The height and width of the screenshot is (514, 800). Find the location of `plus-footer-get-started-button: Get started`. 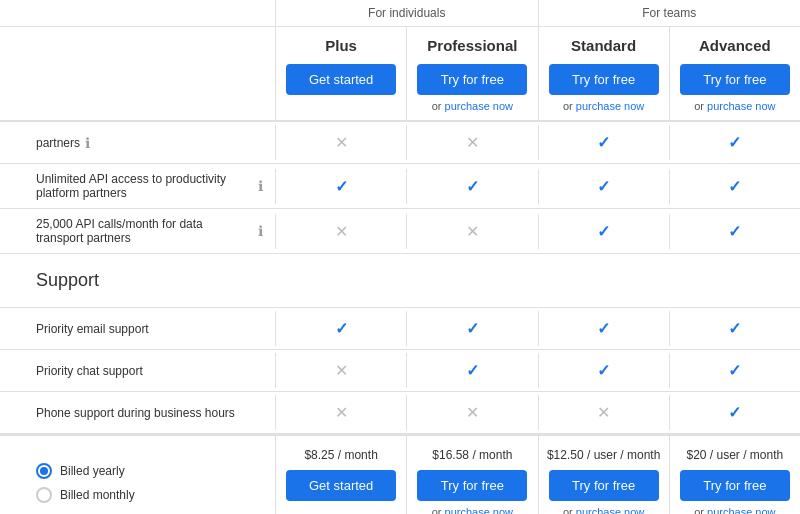

plus-footer-get-started-button: Get started is located at coordinates (341, 486).